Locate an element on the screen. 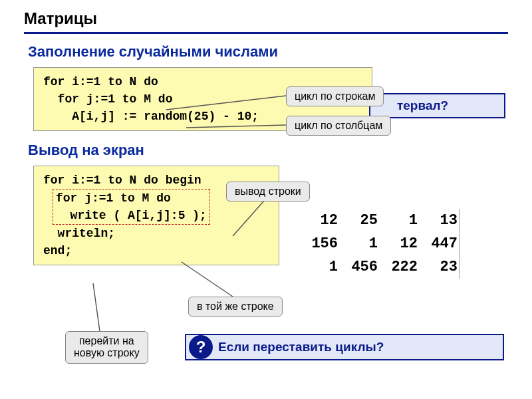 The height and width of the screenshot is (399, 532). callout-sameline: в той же строке is located at coordinates (235, 307).